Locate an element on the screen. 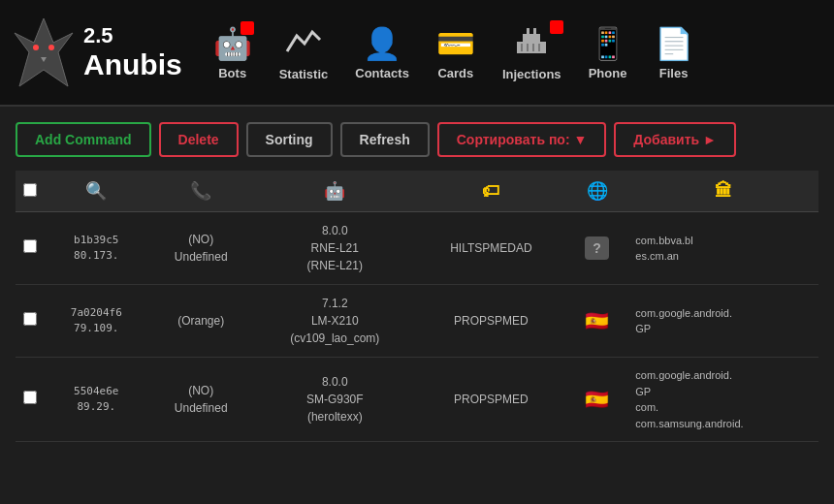  col-checkbox is located at coordinates (30, 192).